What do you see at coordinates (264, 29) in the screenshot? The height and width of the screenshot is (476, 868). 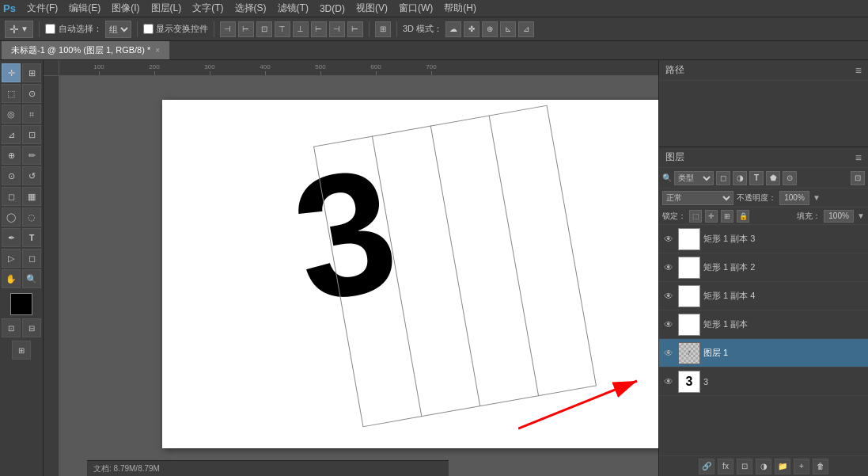 I see `align-right-icon: ⊡` at bounding box center [264, 29].